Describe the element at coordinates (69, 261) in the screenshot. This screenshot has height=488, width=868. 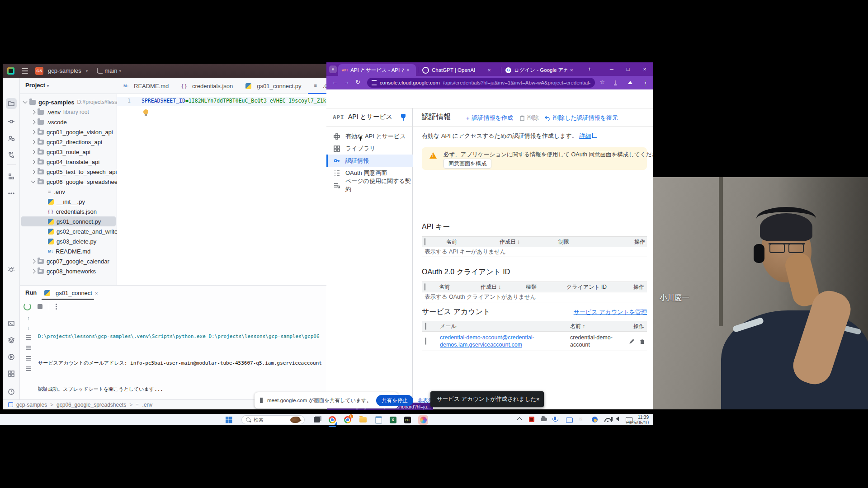
I see `tree-item: gcp07_google_calendar` at that location.